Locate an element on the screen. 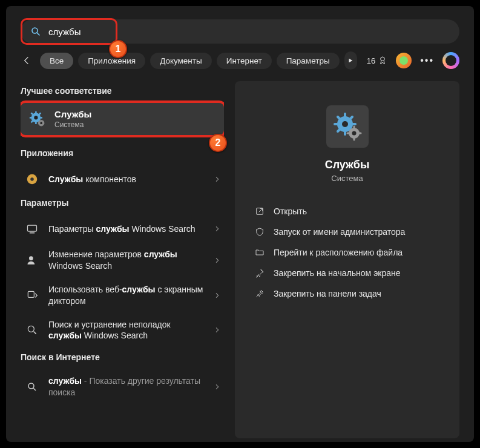 The height and width of the screenshot is (448, 480). user-settings-icon is located at coordinates (32, 260).